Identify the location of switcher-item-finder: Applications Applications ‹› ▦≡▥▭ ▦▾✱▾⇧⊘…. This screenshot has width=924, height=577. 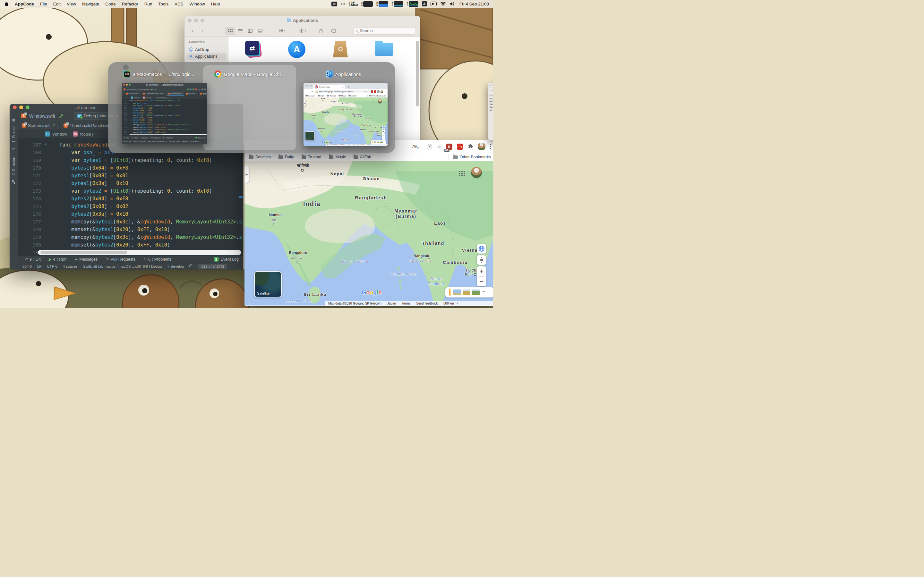
(343, 108).